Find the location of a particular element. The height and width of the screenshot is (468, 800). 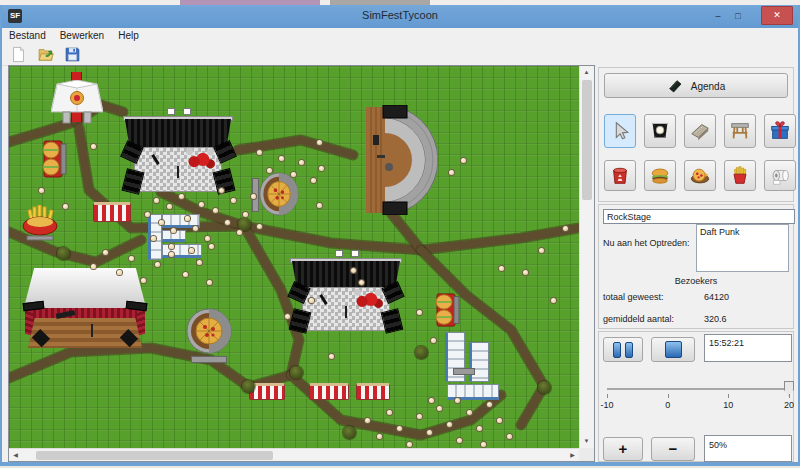

vertical-scrollbar: ▲ ▼ is located at coordinates (586, 257).